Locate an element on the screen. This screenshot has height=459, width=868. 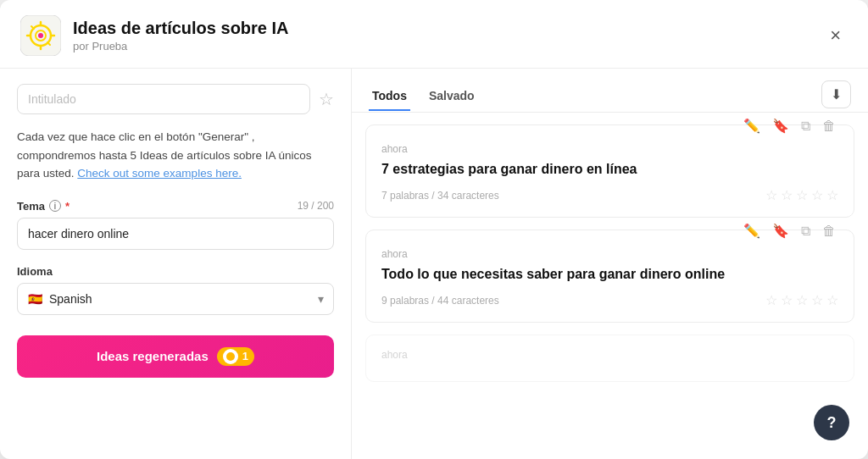
info-icon: i is located at coordinates (55, 206).